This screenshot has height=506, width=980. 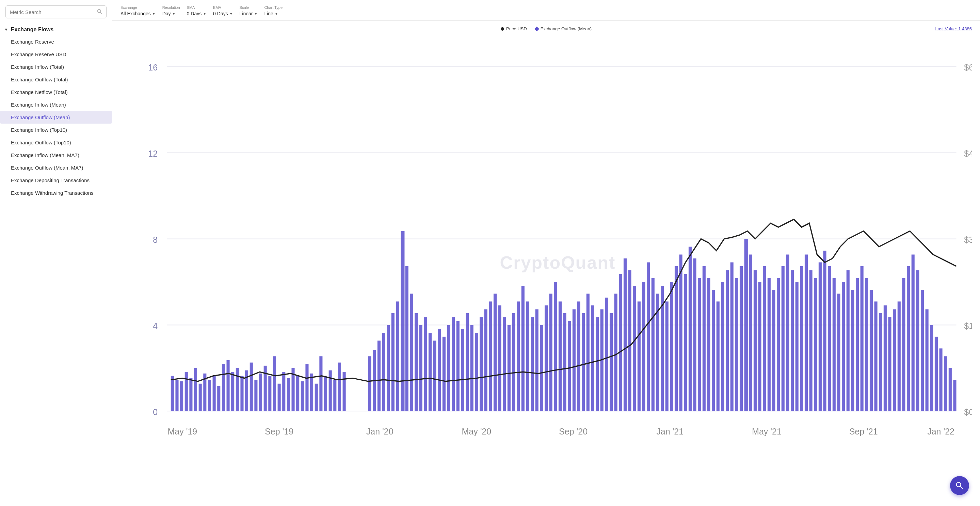 What do you see at coordinates (477, 431) in the screenshot?
I see `svg-text: May '20` at bounding box center [477, 431].